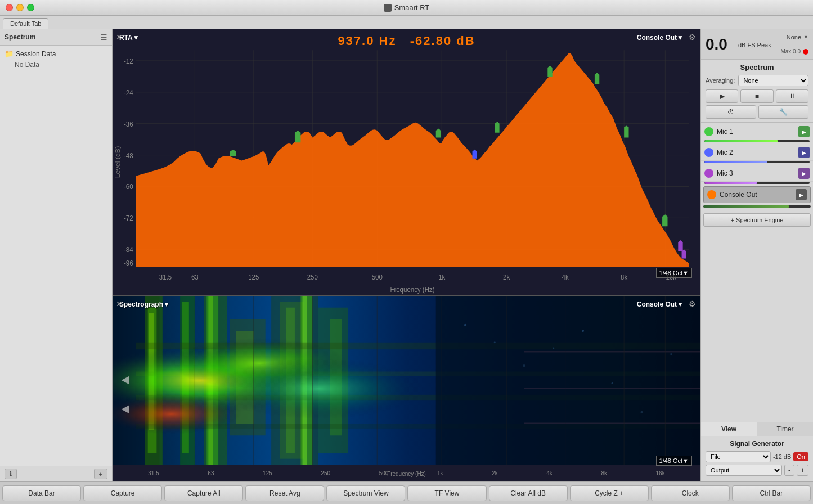  I want to click on averaging-row: Averaging: None 2 4 8, so click(757, 80).